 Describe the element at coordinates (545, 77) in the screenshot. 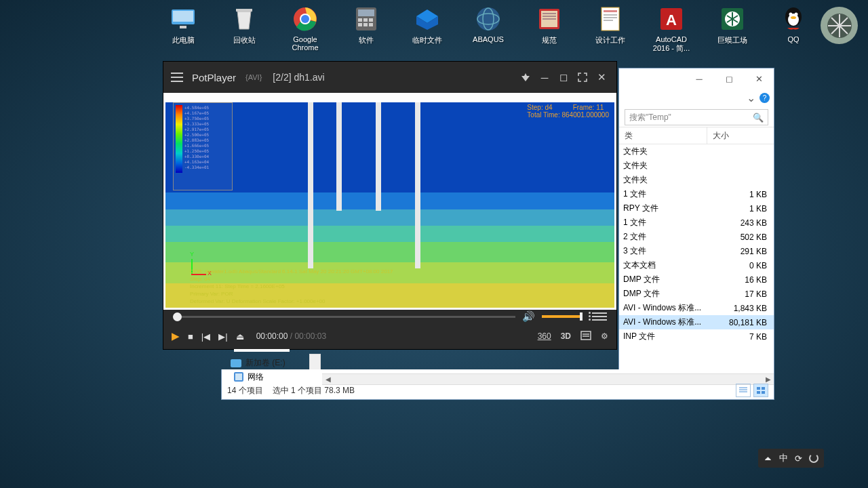

I see `minimize-button: ─` at that location.